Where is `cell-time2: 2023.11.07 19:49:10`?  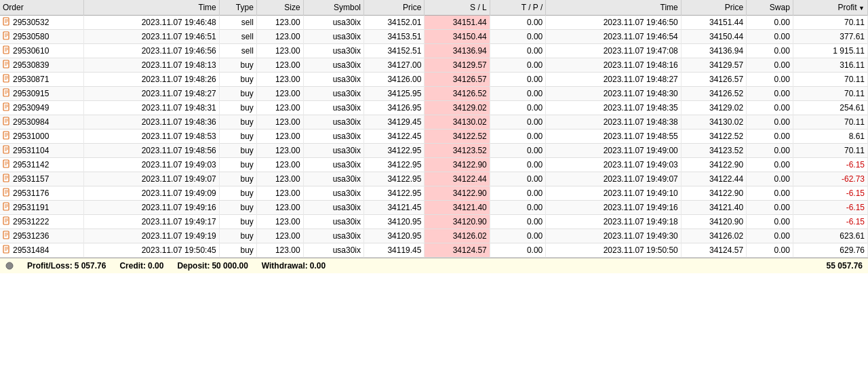
cell-time2: 2023.11.07 19:49:10 is located at coordinates (613, 194).